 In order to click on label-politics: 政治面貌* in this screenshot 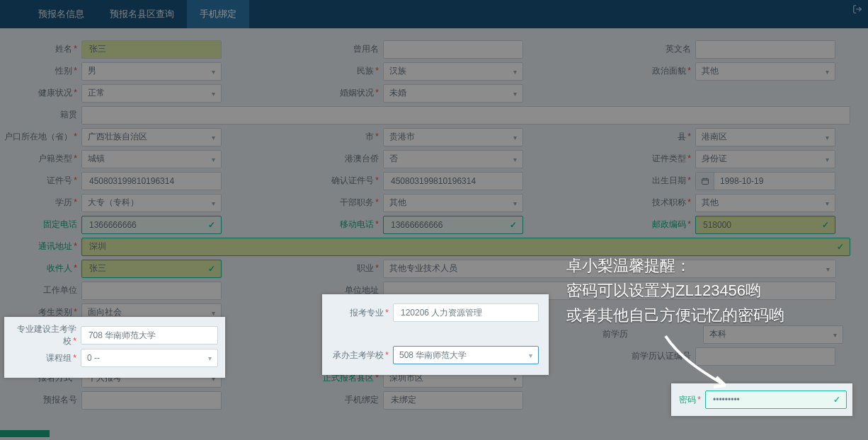, I will do `click(671, 71)`.